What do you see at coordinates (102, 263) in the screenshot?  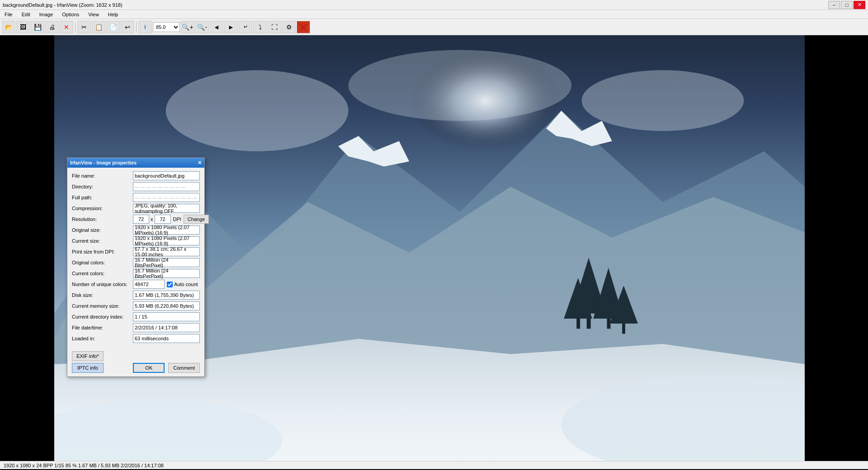 I see `original-colors-label: Original colors:` at bounding box center [102, 263].